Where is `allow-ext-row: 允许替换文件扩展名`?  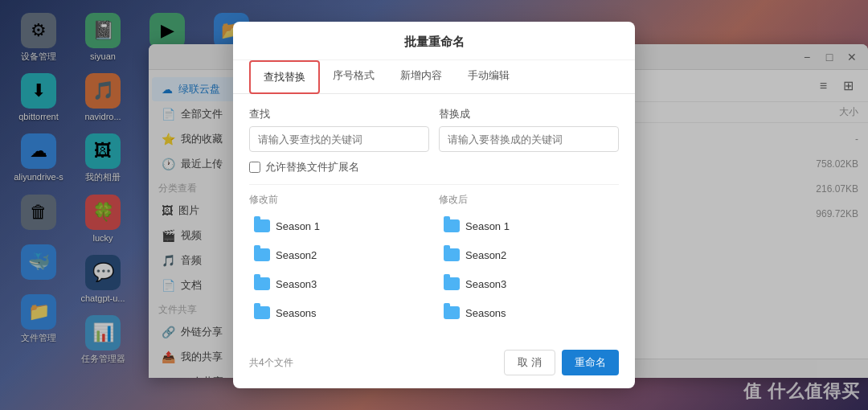 allow-ext-row: 允许替换文件扩展名 is located at coordinates (434, 167).